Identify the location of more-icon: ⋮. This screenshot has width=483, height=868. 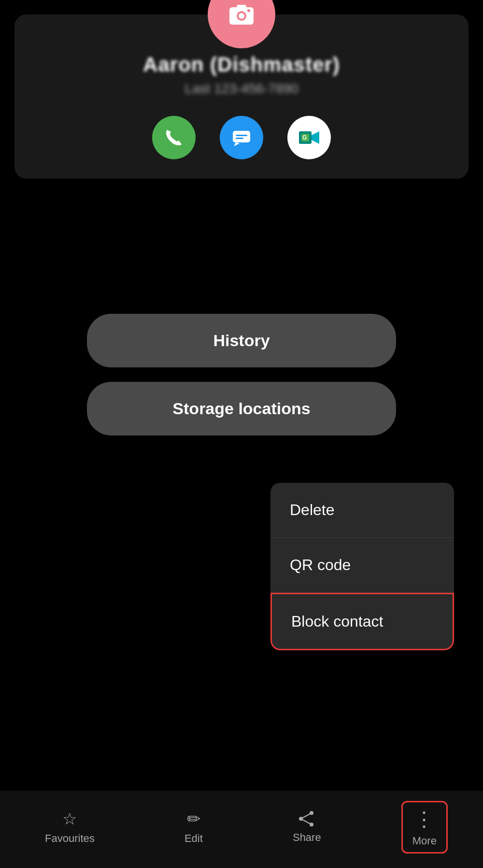
(425, 819).